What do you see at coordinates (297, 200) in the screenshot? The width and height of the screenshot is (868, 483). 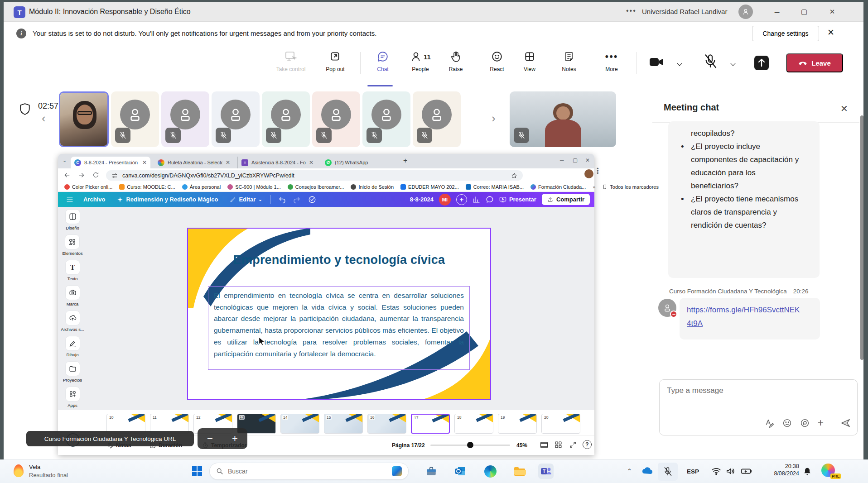 I see `redo-icon` at bounding box center [297, 200].